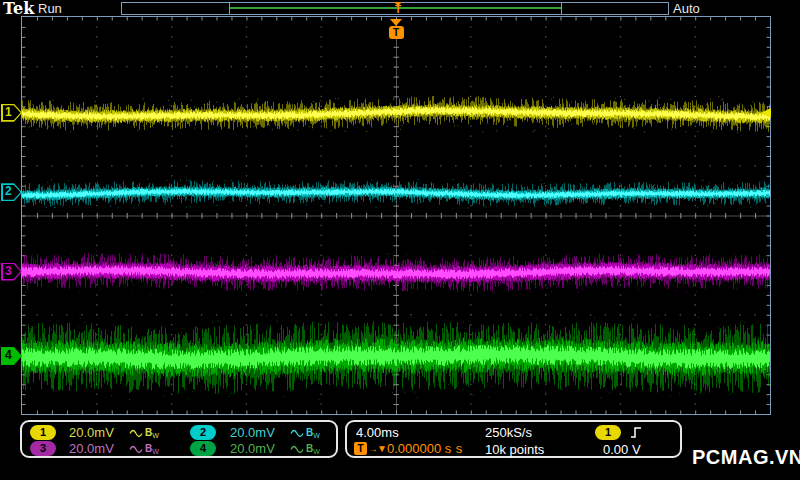 This screenshot has height=480, width=800. I want to click on channel-4-coupling-icons: BW, so click(305, 449).